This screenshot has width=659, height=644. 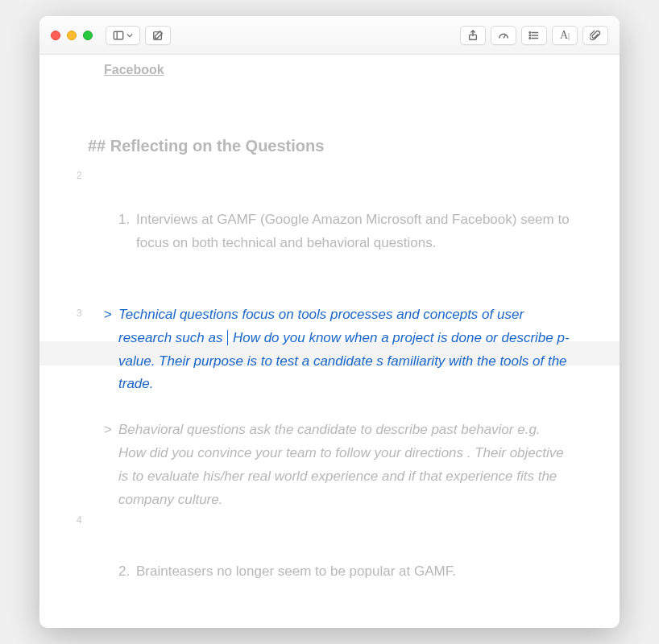 I want to click on close-window-button, so click(x=56, y=35).